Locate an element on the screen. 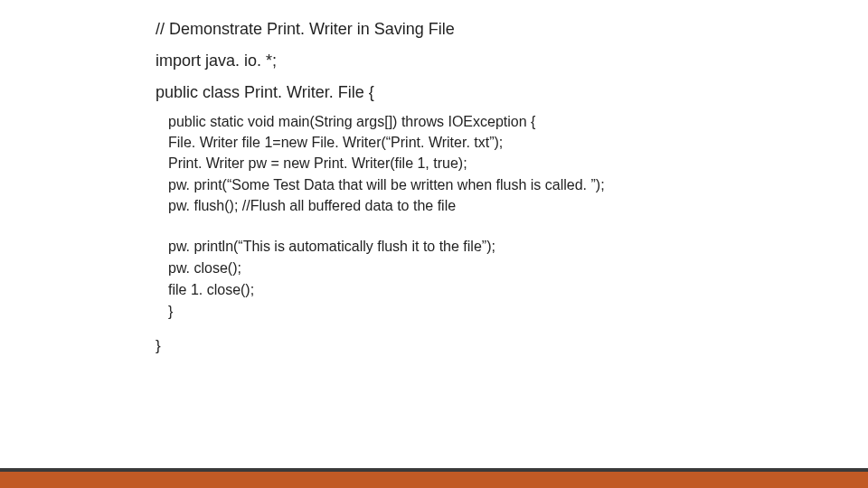  code-line: pw. close(); is located at coordinates (491, 268).